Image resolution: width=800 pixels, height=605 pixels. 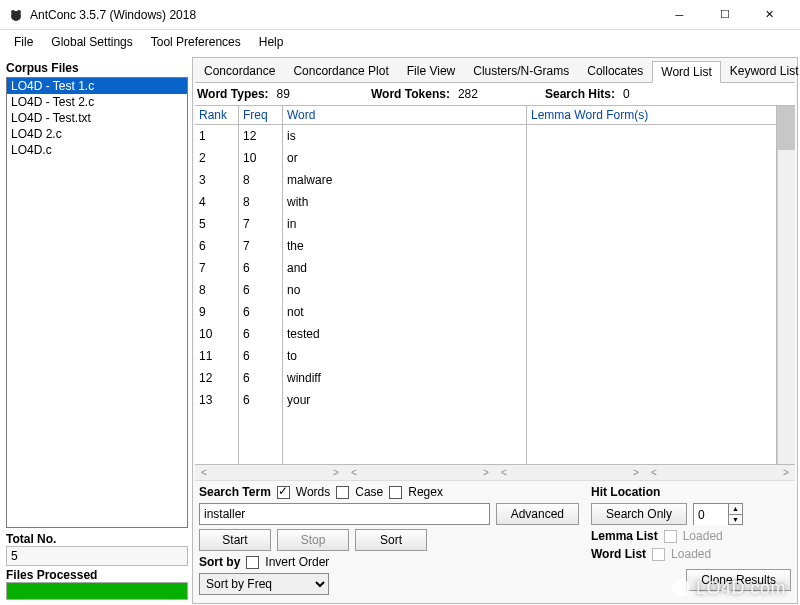 I want to click on word-types-value: 89, so click(x=284, y=94).